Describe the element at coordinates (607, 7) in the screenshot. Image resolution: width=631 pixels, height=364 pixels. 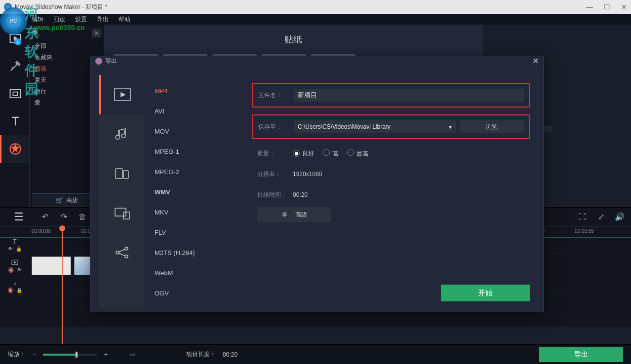
I see `window-maximize-button: ☐` at that location.